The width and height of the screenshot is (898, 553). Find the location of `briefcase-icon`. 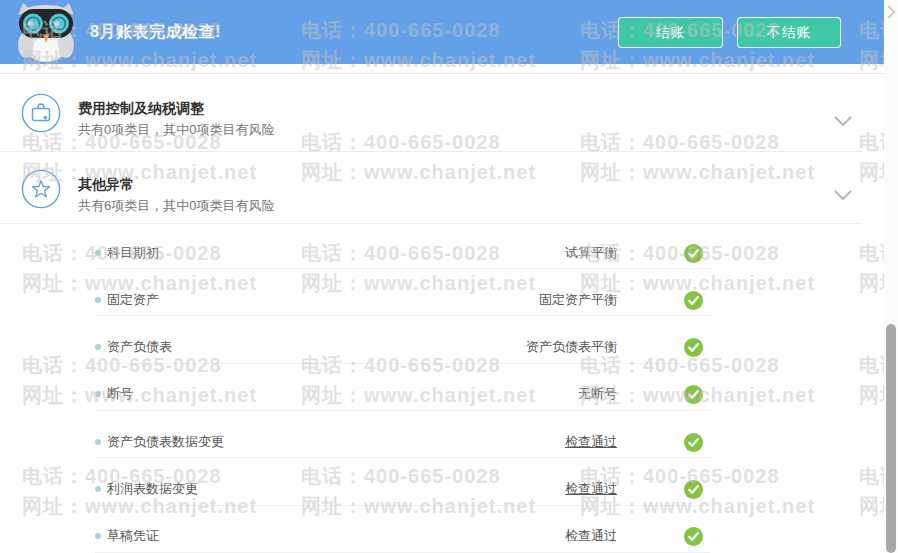

briefcase-icon is located at coordinates (41, 113).